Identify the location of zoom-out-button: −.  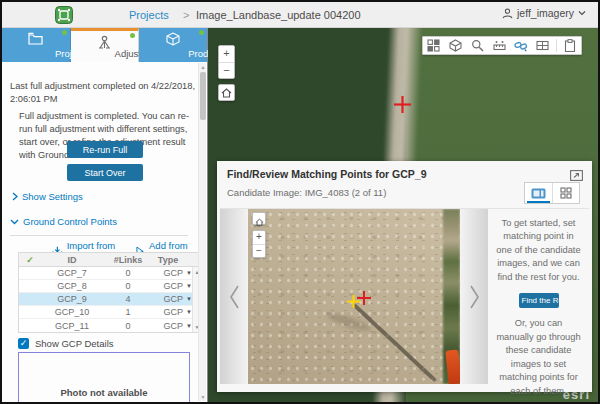
(226, 70).